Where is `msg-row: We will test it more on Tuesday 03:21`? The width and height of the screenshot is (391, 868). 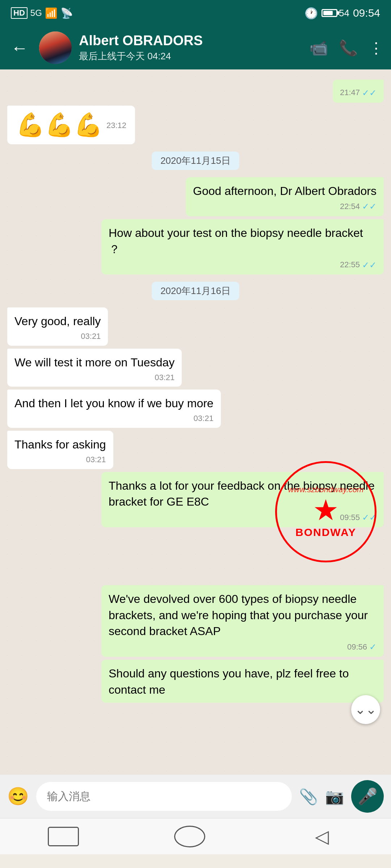
msg-row: We will test it more on Tuesday 03:21 is located at coordinates (196, 368).